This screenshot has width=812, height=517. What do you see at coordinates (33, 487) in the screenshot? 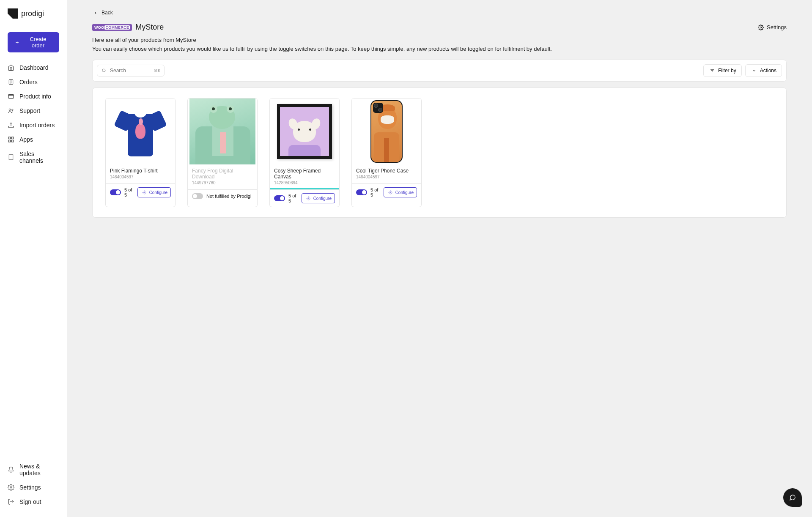
I see `nav-item-settings: Settings` at bounding box center [33, 487].